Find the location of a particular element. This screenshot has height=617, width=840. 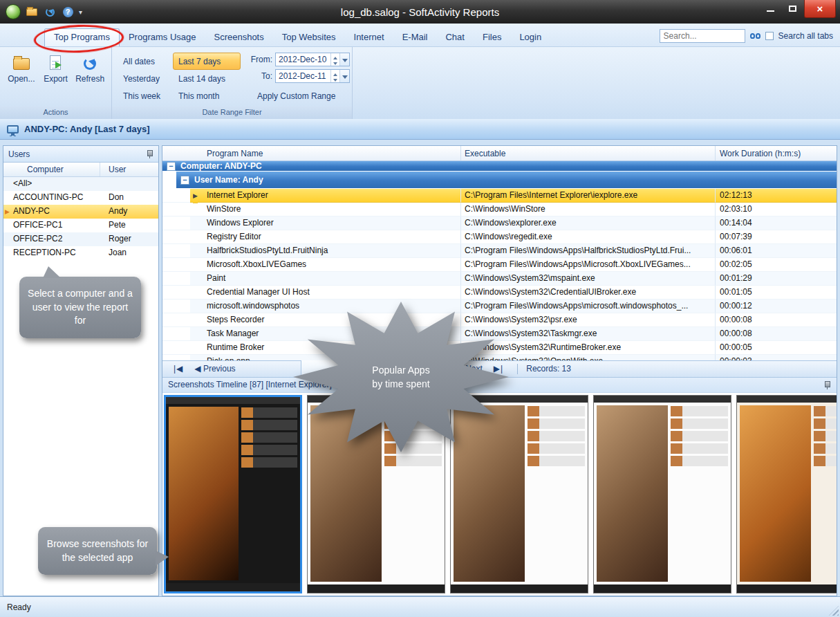

computer-cell: ANDY-PC is located at coordinates (52, 212).